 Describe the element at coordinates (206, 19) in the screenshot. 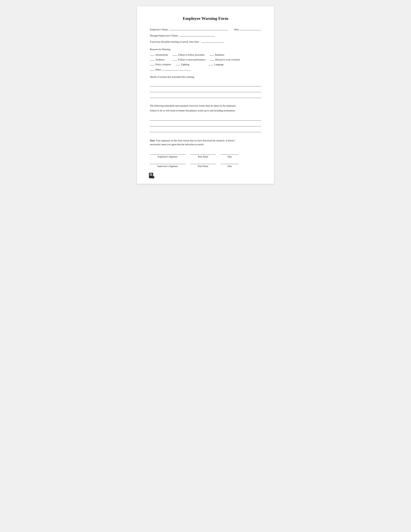

I see `form-title: Employee Warning Form` at that location.